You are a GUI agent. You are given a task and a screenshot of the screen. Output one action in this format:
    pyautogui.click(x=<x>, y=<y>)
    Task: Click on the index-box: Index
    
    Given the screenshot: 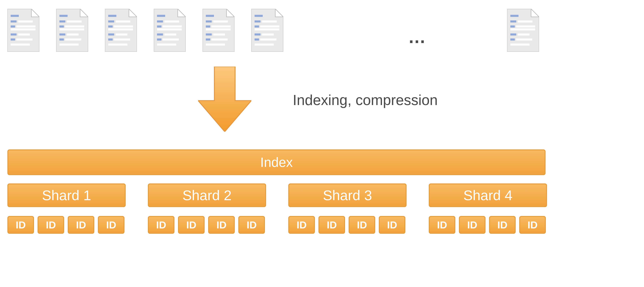 What is the action you would take?
    pyautogui.click(x=276, y=162)
    